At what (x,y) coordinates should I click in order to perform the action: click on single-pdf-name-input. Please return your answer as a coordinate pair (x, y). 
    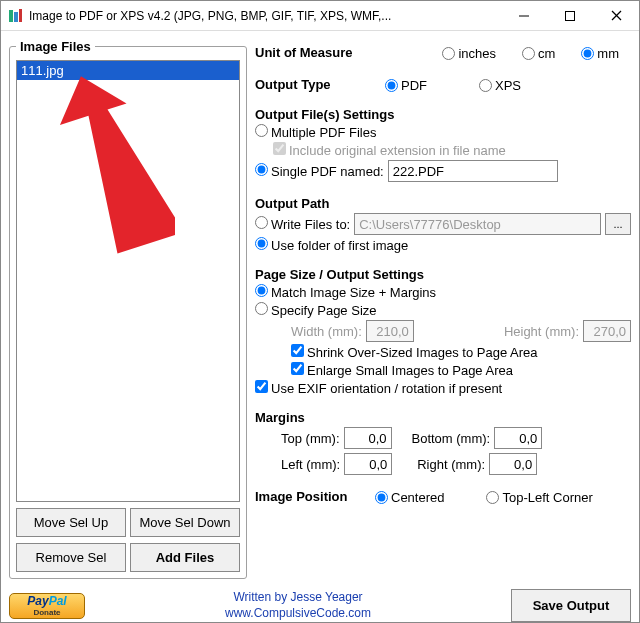
    Looking at the image, I should click on (473, 171).